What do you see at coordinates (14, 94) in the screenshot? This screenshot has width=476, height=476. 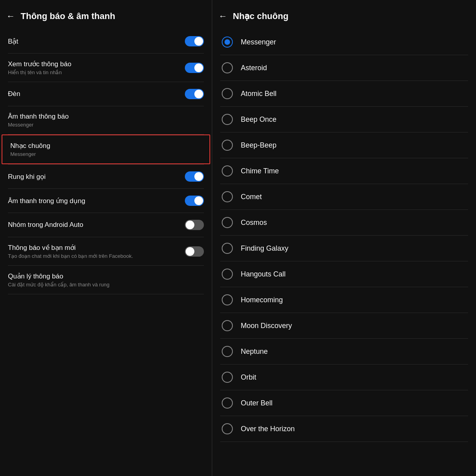 I see `setting-left-den: Đèn` at bounding box center [14, 94].